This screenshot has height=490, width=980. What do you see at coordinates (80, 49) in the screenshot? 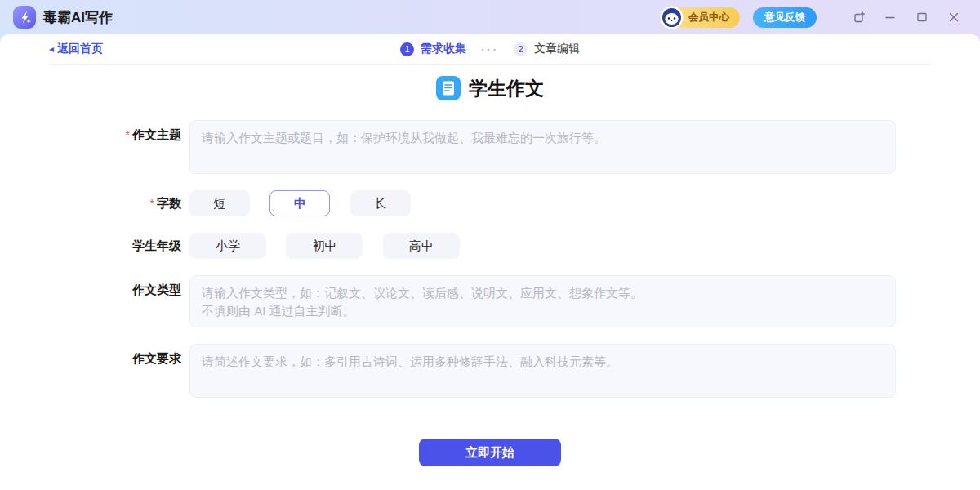
I see `back-home-label: 返回首页` at bounding box center [80, 49].